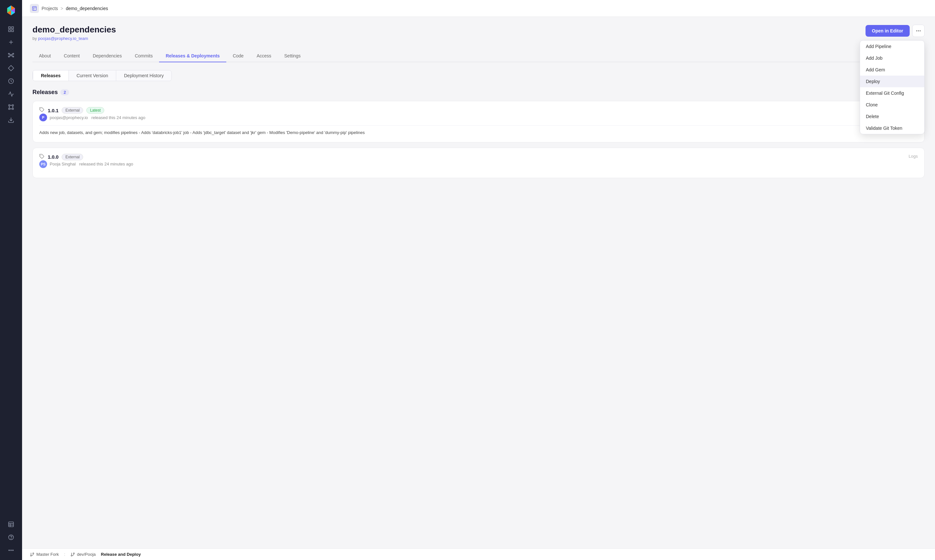  Describe the element at coordinates (45, 56) in the screenshot. I see `tab-about: About` at that location.